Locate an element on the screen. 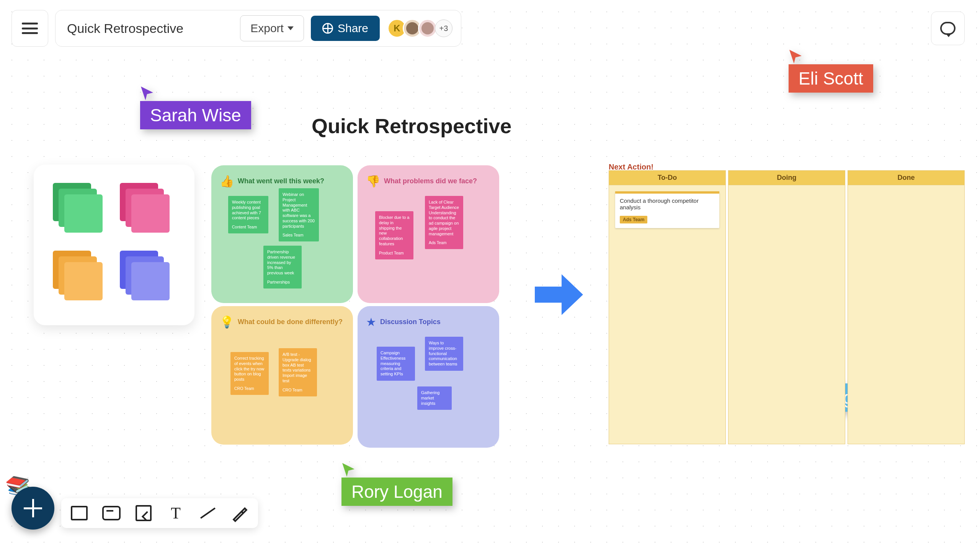  sticky-note: Campaign Effectiveness measuring criteri… is located at coordinates (396, 364).